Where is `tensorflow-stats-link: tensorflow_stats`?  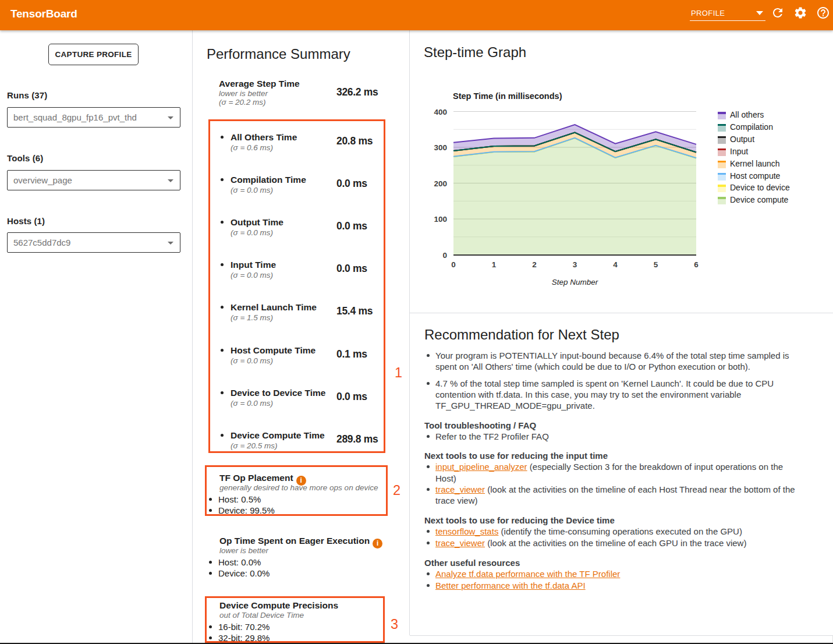
tensorflow-stats-link: tensorflow_stats is located at coordinates (467, 531).